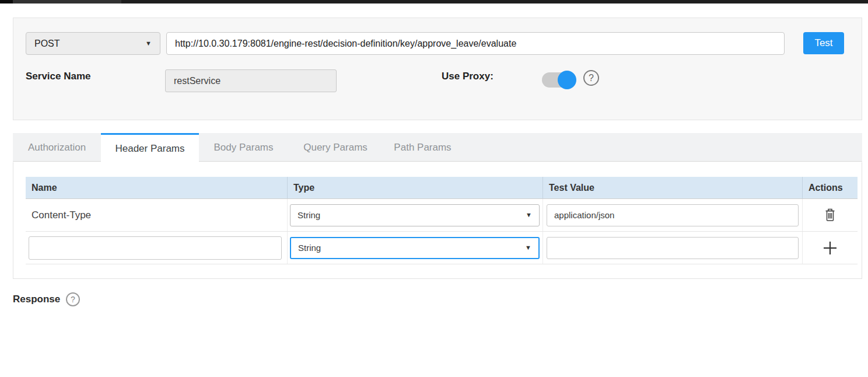  I want to click on browser-chrome-sliver, so click(434, 2).